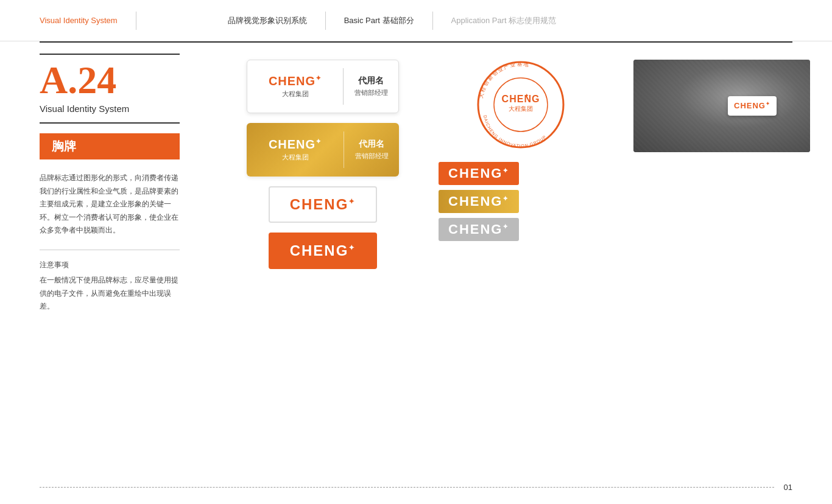 Image resolution: width=832 pixels, height=504 pixels. I want to click on badge-gold-cheng-text: CHENG✦, so click(295, 145).